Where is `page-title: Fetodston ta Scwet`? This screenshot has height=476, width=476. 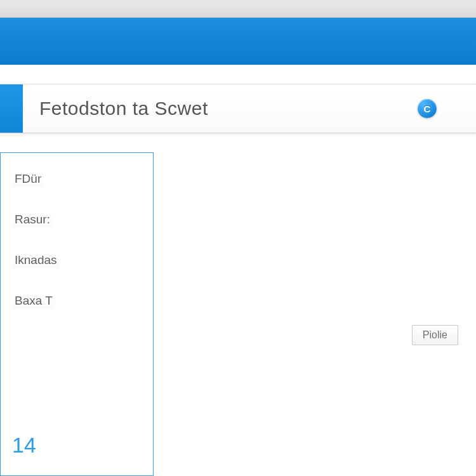 page-title: Fetodston ta Scwet is located at coordinates (124, 109).